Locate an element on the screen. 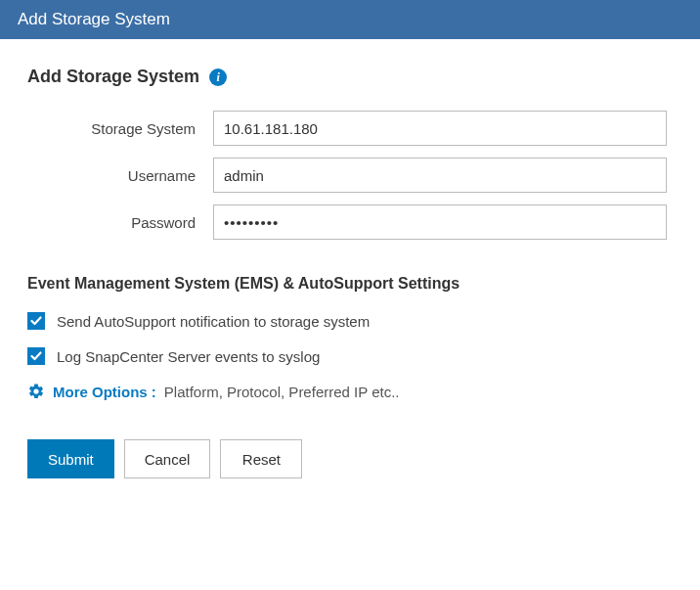  section-title: Add Storage System is located at coordinates (113, 76).